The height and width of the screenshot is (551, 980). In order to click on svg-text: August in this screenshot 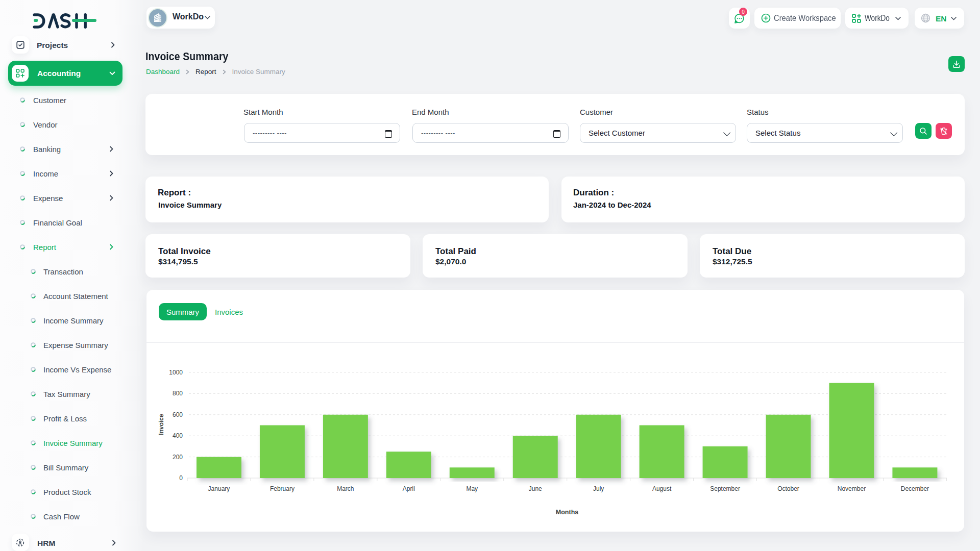, I will do `click(662, 489)`.